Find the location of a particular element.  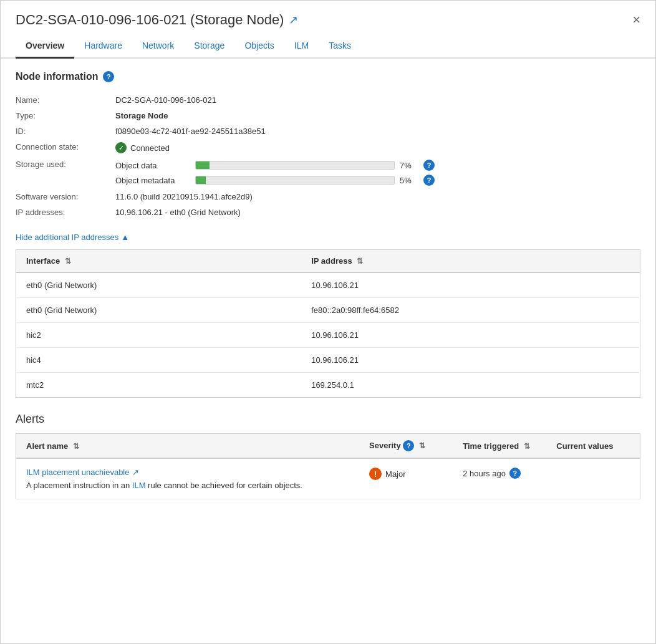

ip-interface-cell: hic2 is located at coordinates (159, 335).